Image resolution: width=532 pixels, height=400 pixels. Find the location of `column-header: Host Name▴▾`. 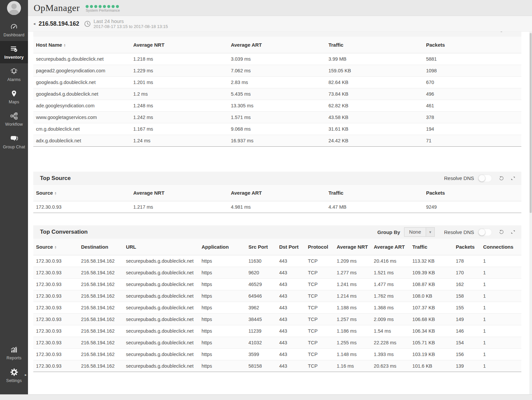

column-header: Host Name▴▾ is located at coordinates (83, 45).